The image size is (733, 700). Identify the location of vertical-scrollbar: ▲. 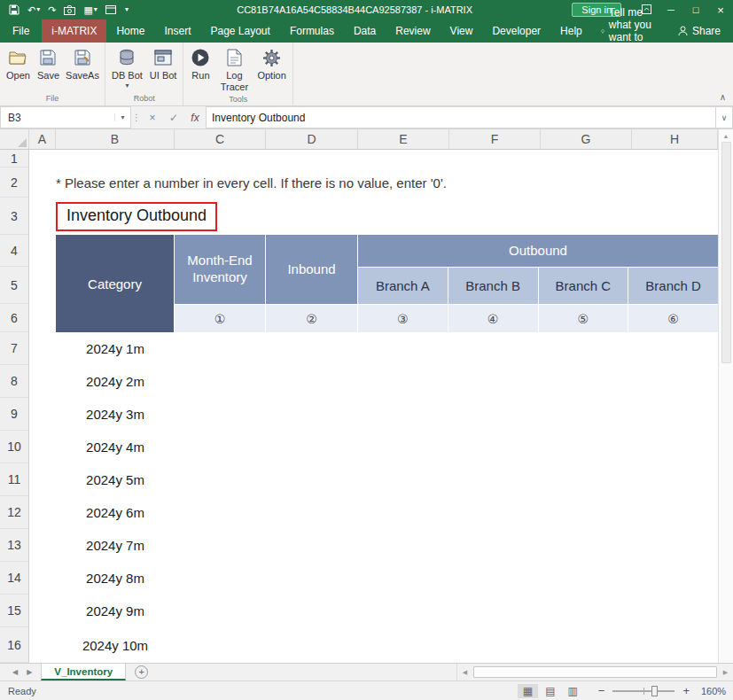
(725, 396).